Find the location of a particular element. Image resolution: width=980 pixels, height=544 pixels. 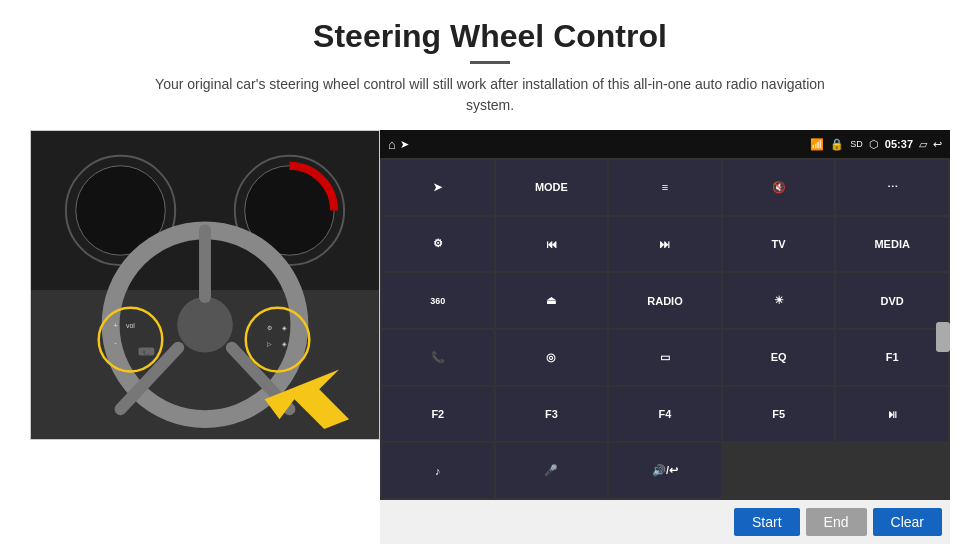

btn-radio: RADIO is located at coordinates (665, 300).